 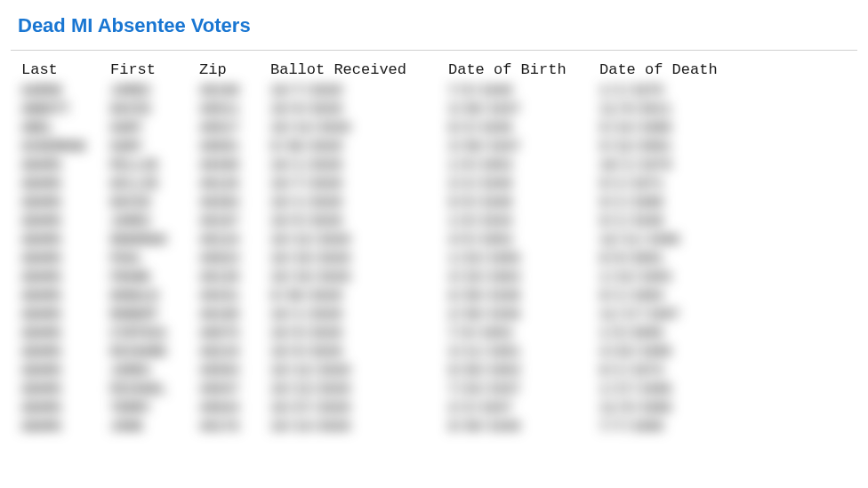 I want to click on cell-dob: 2/2/1949, so click(x=524, y=185).